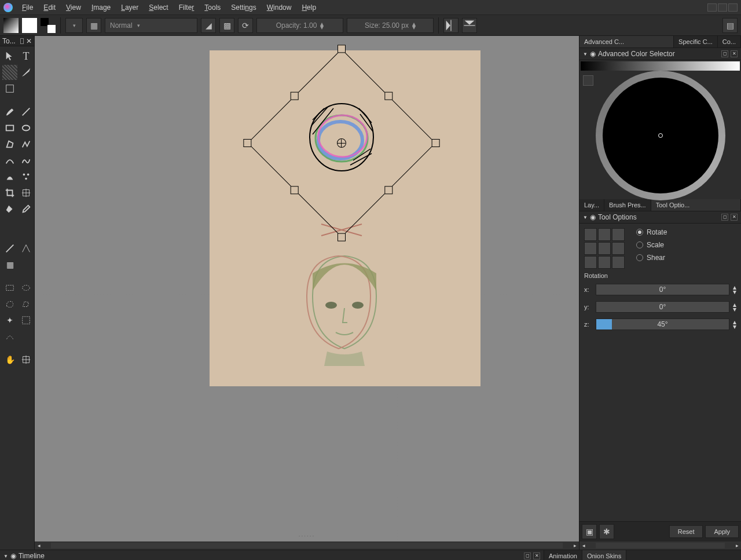 The width and height of the screenshot is (741, 560). Describe the element at coordinates (307, 536) in the screenshot. I see `canvas-resize-grip: ······` at that location.